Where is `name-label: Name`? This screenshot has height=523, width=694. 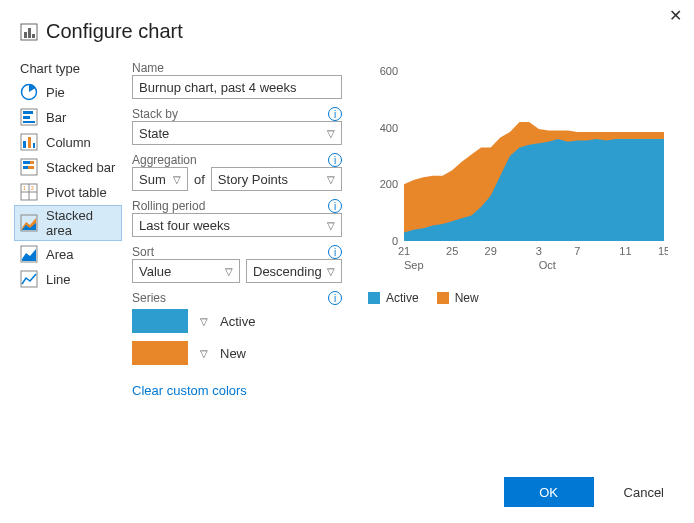 name-label: Name is located at coordinates (237, 68).